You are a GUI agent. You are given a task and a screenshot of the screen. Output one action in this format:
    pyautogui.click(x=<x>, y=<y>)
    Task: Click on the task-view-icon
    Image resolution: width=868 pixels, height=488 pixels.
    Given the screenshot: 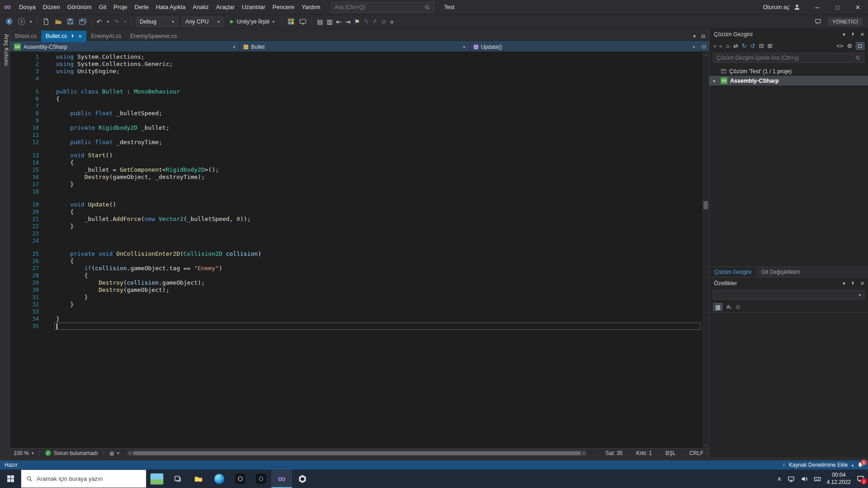 What is the action you would take?
    pyautogui.click(x=178, y=479)
    